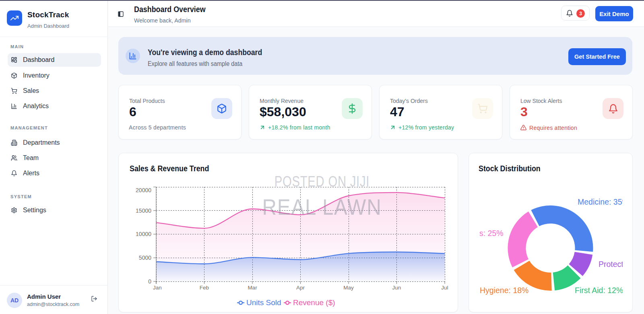  What do you see at coordinates (143, 211) in the screenshot?
I see `svg-text: 15000` at bounding box center [143, 211].